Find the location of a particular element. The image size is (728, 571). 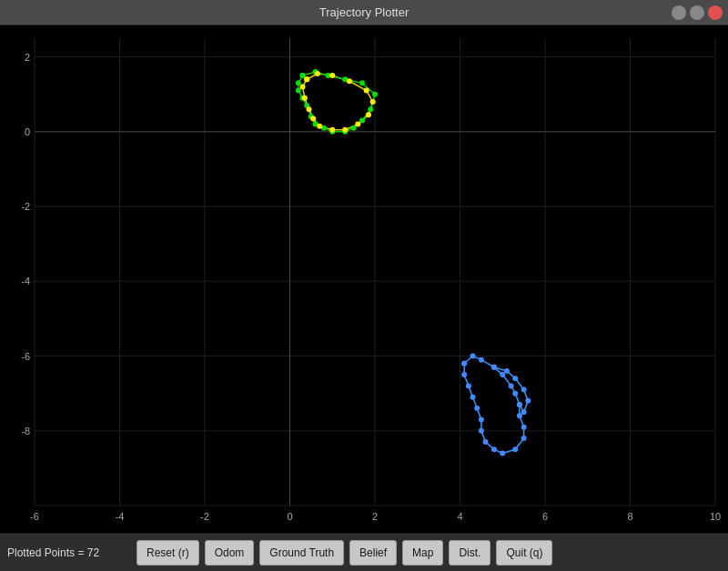

titlebar: Trajectory Plotter − □ ✕ is located at coordinates (364, 13).